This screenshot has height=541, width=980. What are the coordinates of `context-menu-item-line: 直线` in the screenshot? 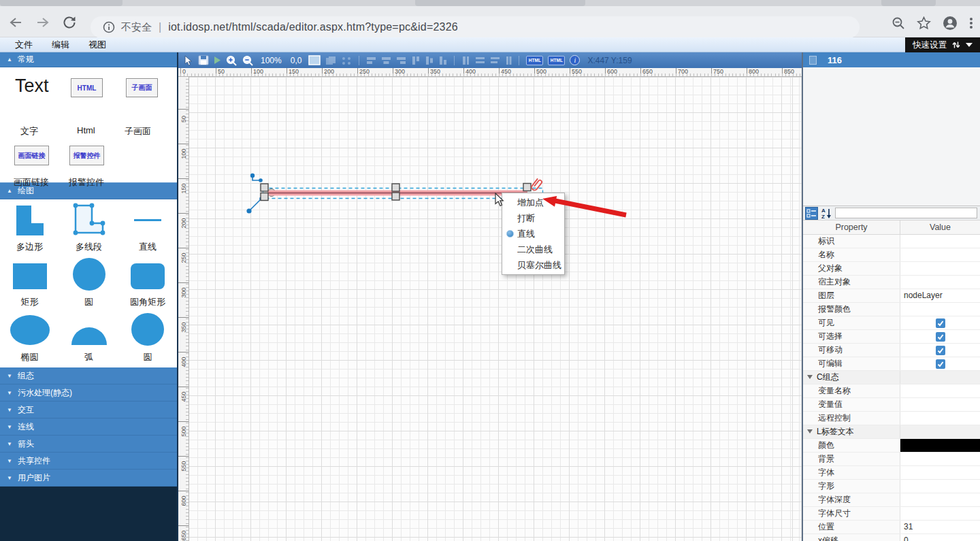 It's located at (534, 234).